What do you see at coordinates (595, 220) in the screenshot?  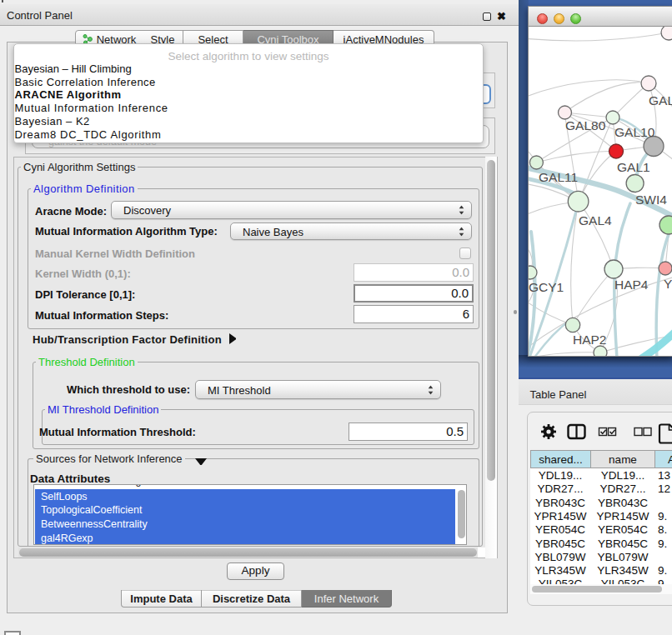 I see `svg-text: GAL4` at bounding box center [595, 220].